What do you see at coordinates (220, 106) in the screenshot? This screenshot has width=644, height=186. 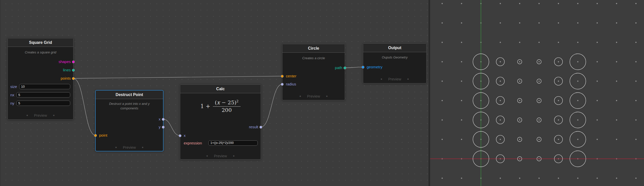 I see `latex-formula: 1 + (x − 25)2 200` at bounding box center [220, 106].